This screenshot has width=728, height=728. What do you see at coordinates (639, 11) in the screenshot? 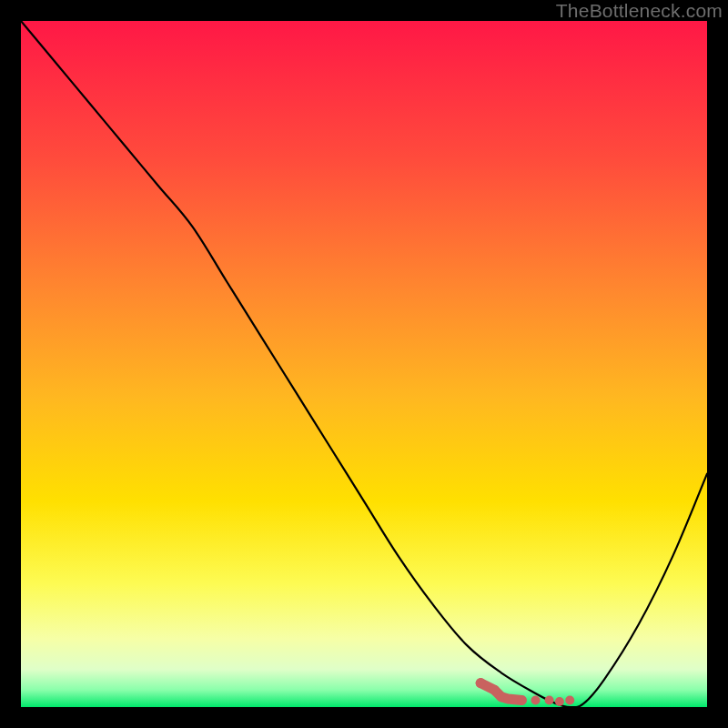
I see `watermark-text: TheBottleneck.com` at bounding box center [639, 11].